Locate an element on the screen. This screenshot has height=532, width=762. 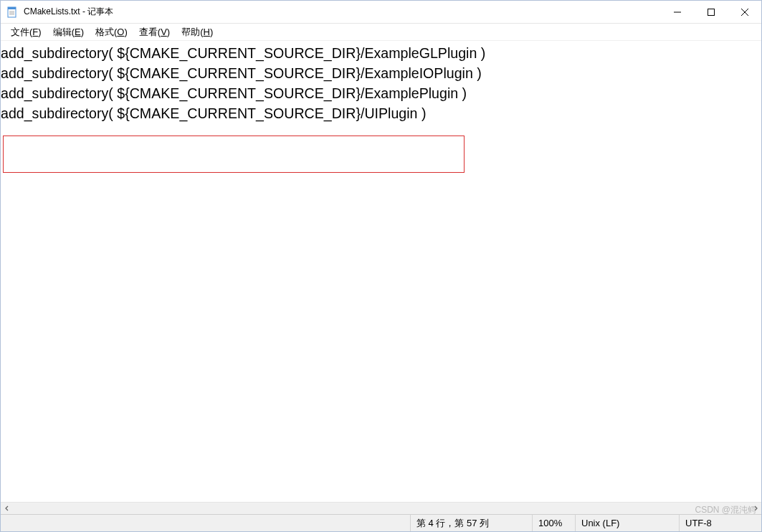
annotation-box is located at coordinates (234, 154).